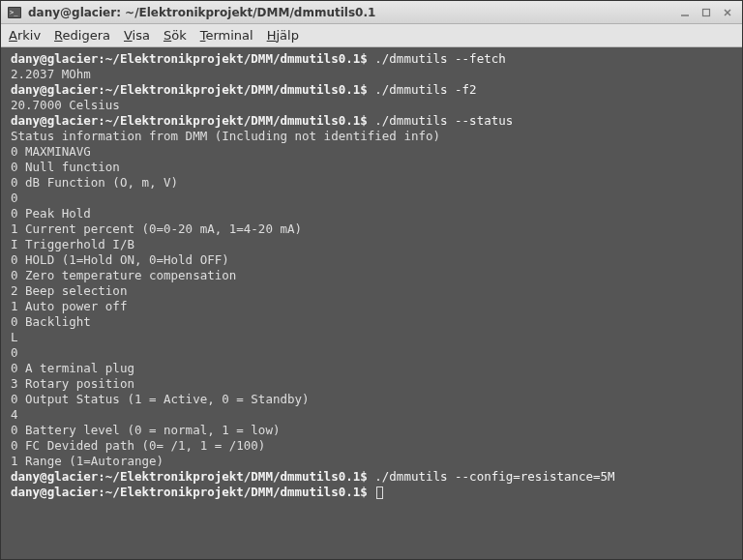  What do you see at coordinates (372, 338) in the screenshot?
I see `output-line: L` at bounding box center [372, 338].